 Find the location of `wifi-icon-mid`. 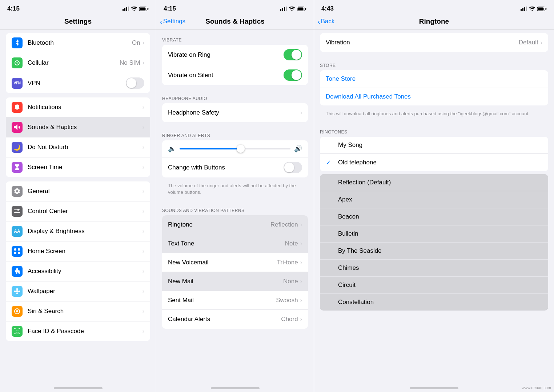

wifi-icon-mid is located at coordinates (292, 9).